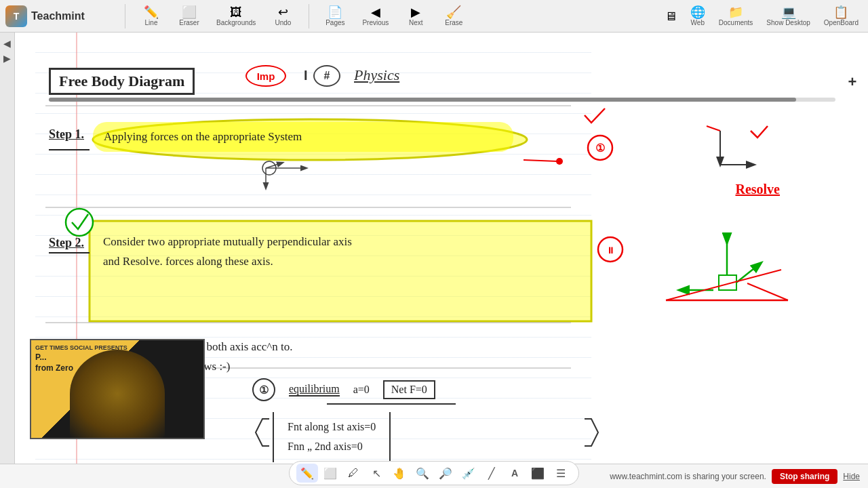  I want to click on draw-tool-zoom-out: 🔍, so click(422, 473).